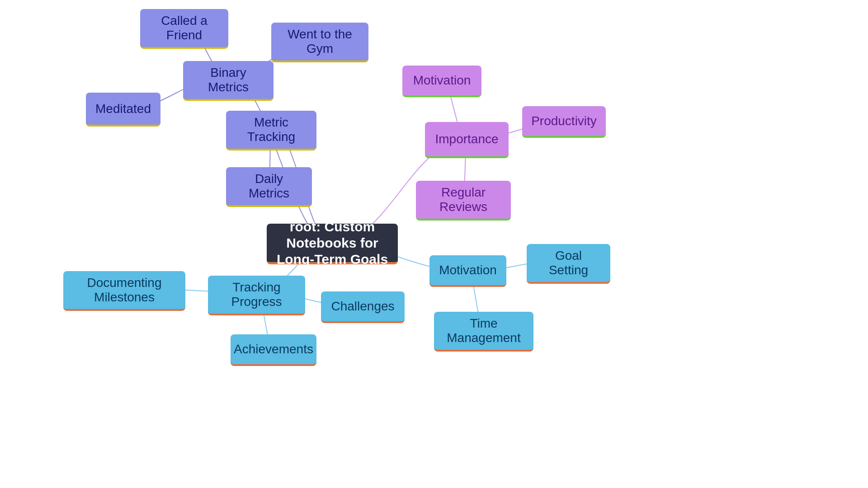  What do you see at coordinates (569, 264) in the screenshot?
I see `node-goal_setting: Goal Setting` at bounding box center [569, 264].